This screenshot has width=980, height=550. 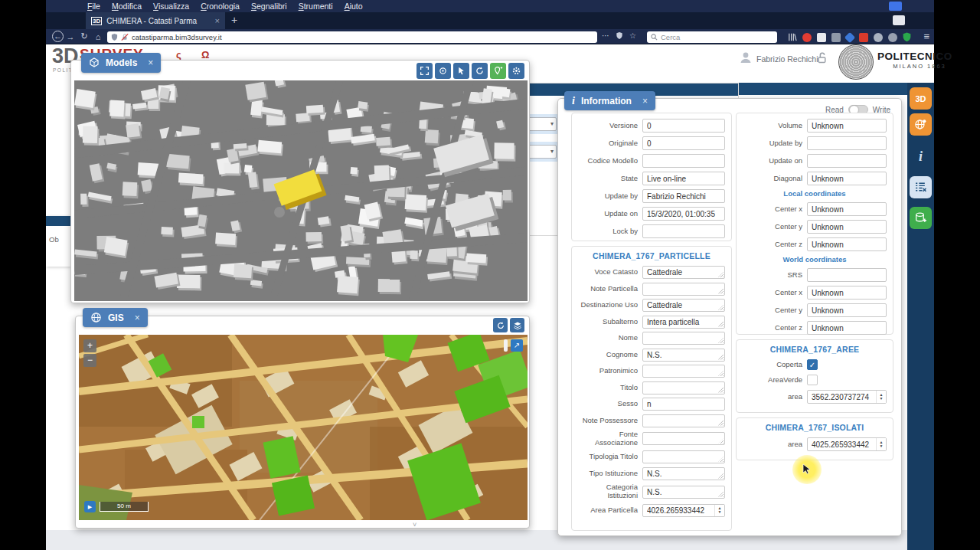 What do you see at coordinates (807, 38) in the screenshot?
I see `adblocker-icon` at bounding box center [807, 38].